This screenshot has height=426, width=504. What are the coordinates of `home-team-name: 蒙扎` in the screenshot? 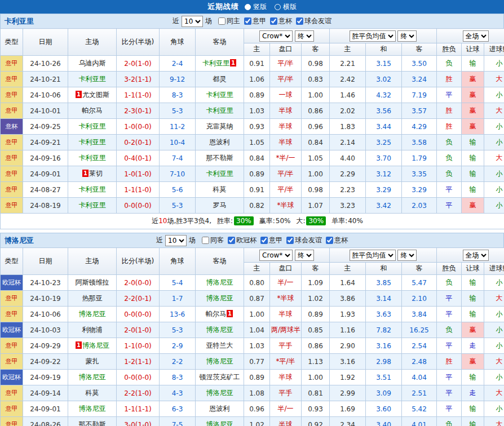 It's located at (92, 361).